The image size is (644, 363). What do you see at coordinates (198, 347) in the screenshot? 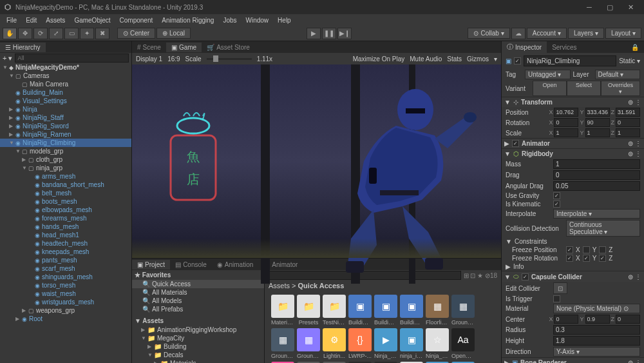
I see `project-tree-item: ▶📁Building` at bounding box center [198, 347].